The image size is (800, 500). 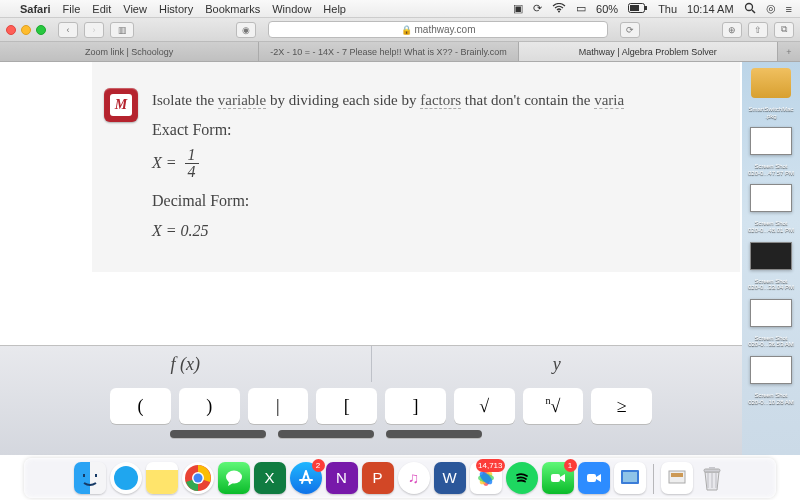 I want to click on reload-button: ⟳, so click(x=630, y=30).